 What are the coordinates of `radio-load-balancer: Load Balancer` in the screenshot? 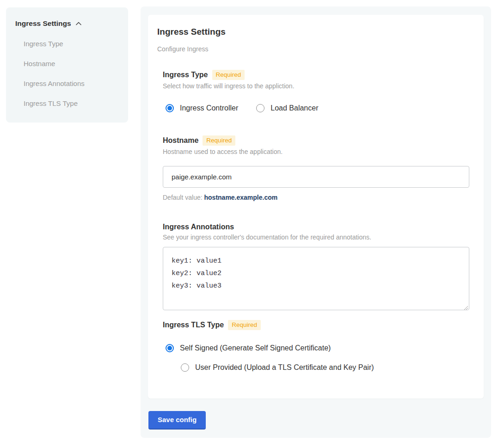 It's located at (286, 108).